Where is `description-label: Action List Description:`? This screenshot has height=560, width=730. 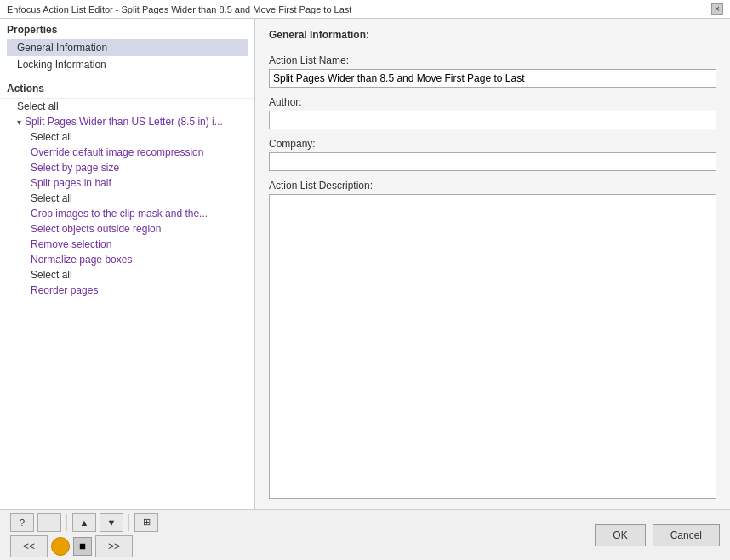 description-label: Action List Description: is located at coordinates (493, 186).